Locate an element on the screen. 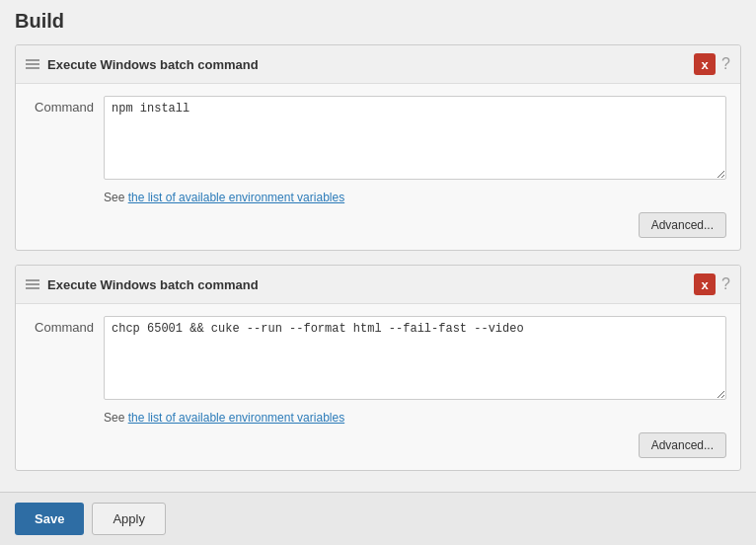 The image size is (756, 545). delete-step-1-button: x is located at coordinates (705, 64).